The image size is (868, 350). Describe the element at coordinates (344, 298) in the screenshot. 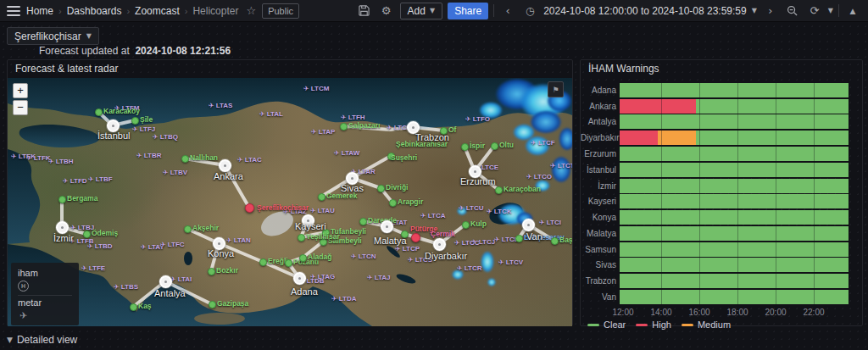

I see `airport-marker-ltda: ✈LTDA` at that location.